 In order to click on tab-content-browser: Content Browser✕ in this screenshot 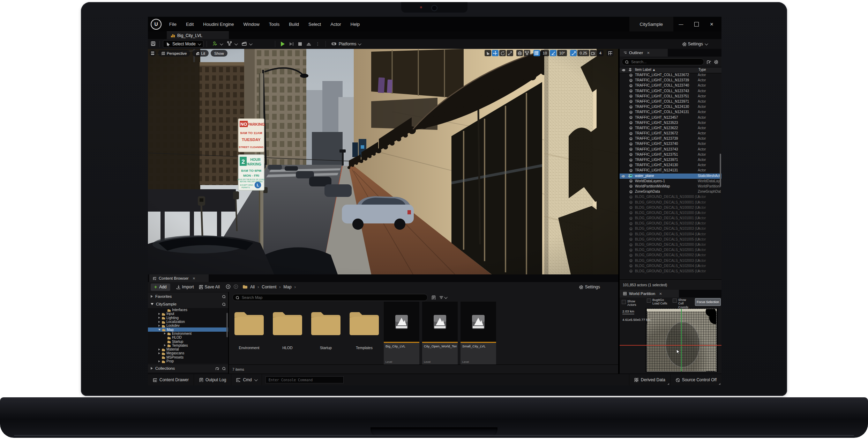, I will do `click(179, 278)`.